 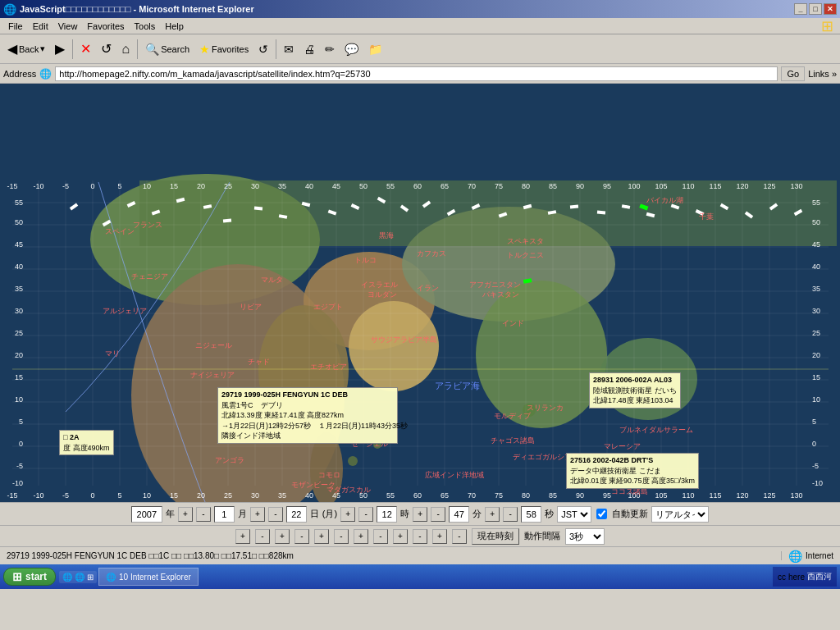 What do you see at coordinates (492, 514) in the screenshot?
I see `sec-plus-btn: +` at bounding box center [492, 514].